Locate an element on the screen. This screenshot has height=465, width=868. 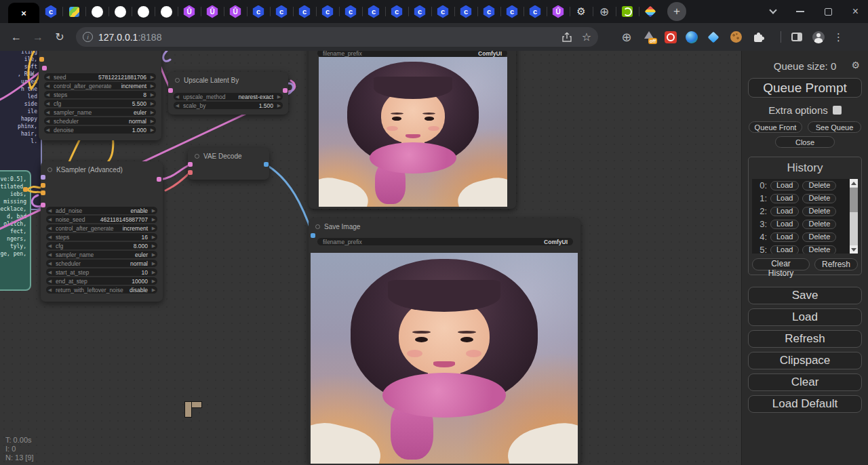
latent-input-slot is located at coordinates (171, 91).